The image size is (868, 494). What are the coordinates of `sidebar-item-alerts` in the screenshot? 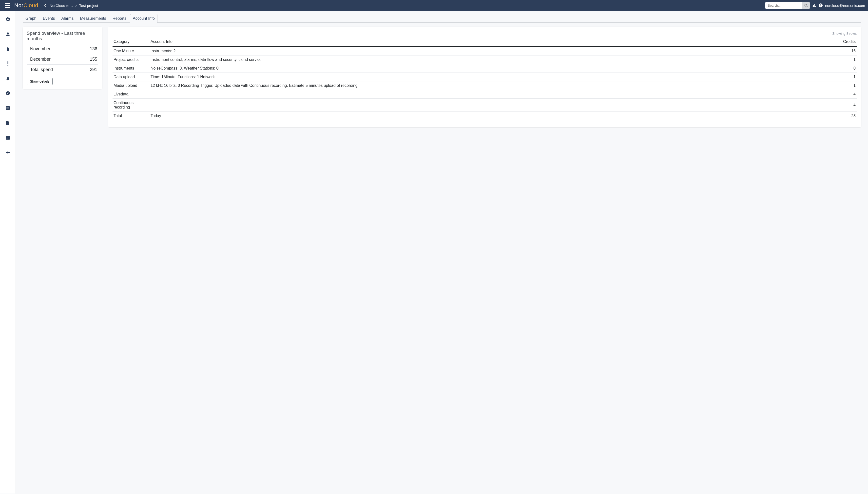 It's located at (8, 64).